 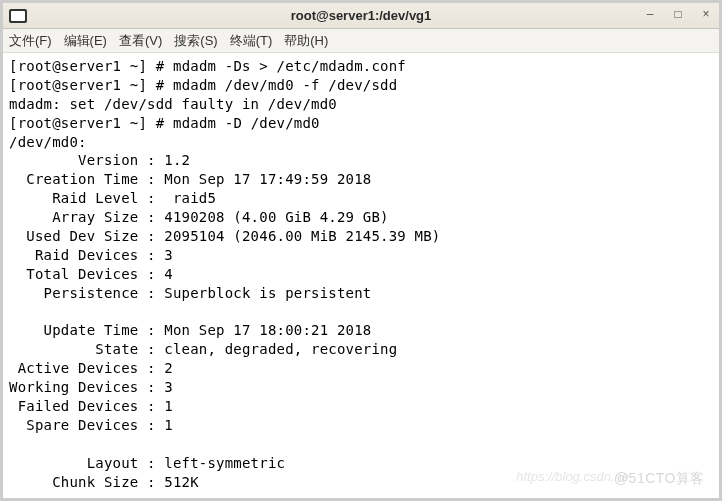 What do you see at coordinates (82, 406) in the screenshot?
I see `field-label: Failed Devices :` at bounding box center [82, 406].